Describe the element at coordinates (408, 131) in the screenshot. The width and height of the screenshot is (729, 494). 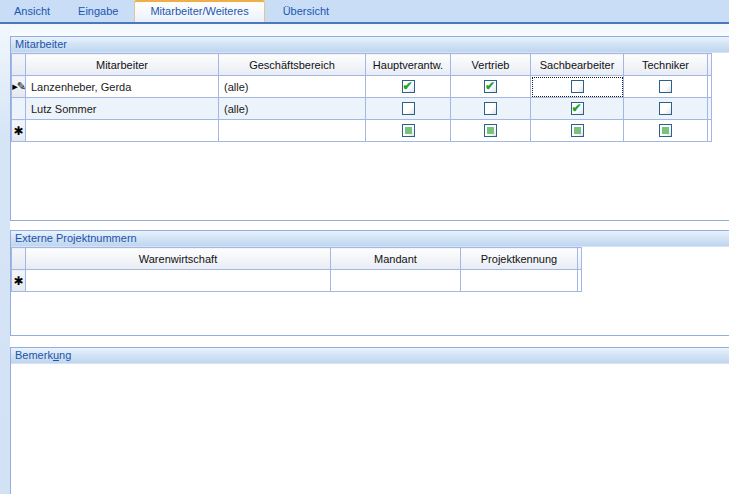
I see `cell-hauptverantw-new` at that location.